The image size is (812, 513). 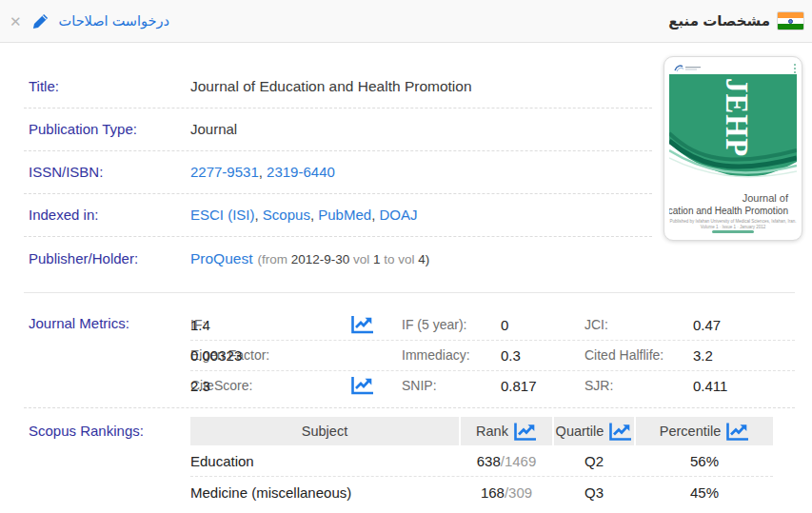 I want to click on journal-cover-image: JEHP Journal of Education and Health Pro…, so click(x=733, y=148).